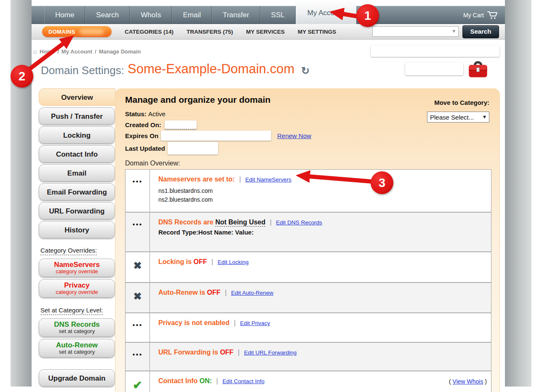  Describe the element at coordinates (458, 117) in the screenshot. I see `move-to-category-select: Please Select...` at that location.